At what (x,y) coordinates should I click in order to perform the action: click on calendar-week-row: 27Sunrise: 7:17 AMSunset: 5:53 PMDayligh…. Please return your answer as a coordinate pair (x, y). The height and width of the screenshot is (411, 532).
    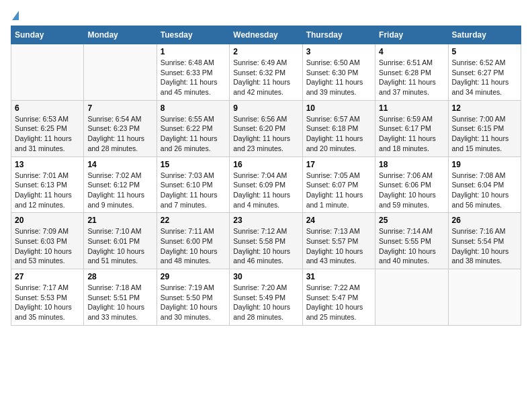
    Looking at the image, I should click on (266, 298).